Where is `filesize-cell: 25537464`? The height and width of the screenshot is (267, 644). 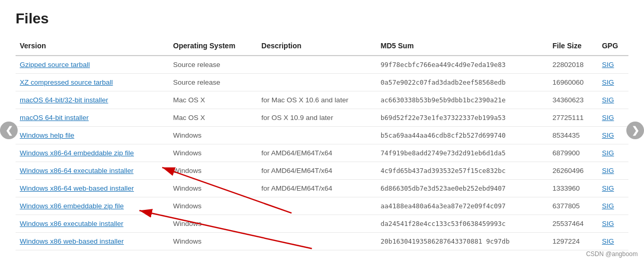
filesize-cell: 25537464 is located at coordinates (573, 224).